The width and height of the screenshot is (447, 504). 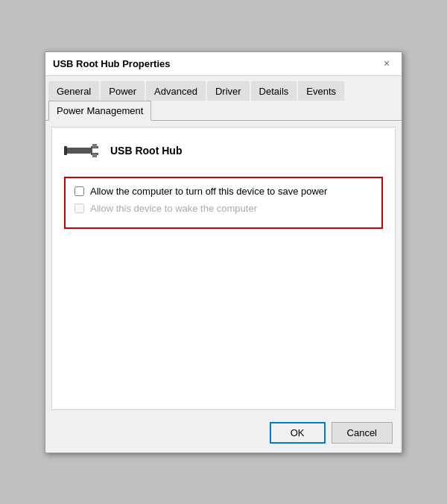 What do you see at coordinates (224, 209) in the screenshot?
I see `checkbox-row-2: Allow this device to wake the computer` at bounding box center [224, 209].